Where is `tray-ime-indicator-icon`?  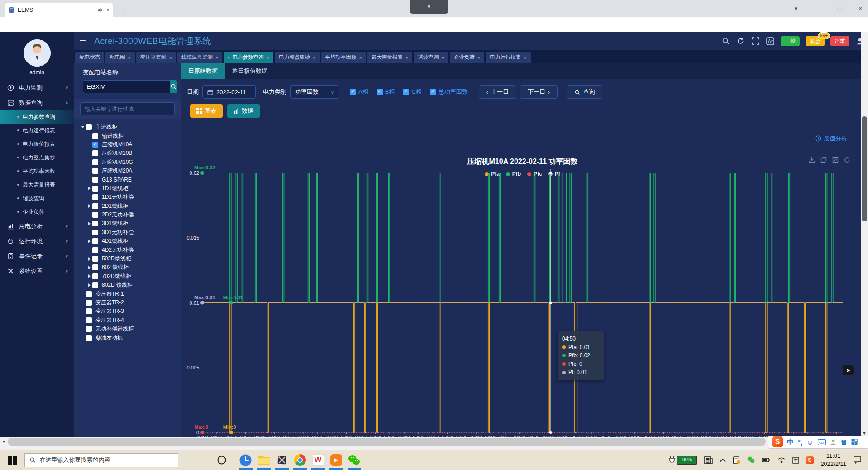
tray-ime-indicator-icon is located at coordinates (796, 460).